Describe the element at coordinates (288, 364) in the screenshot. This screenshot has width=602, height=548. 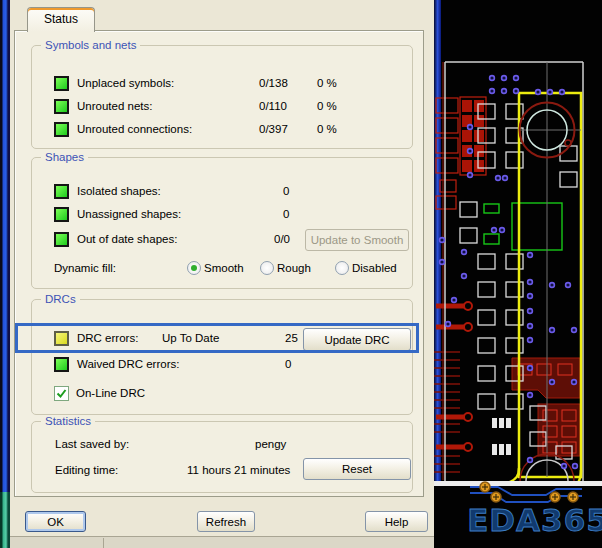
I see `waived-drc-value: 0` at that location.